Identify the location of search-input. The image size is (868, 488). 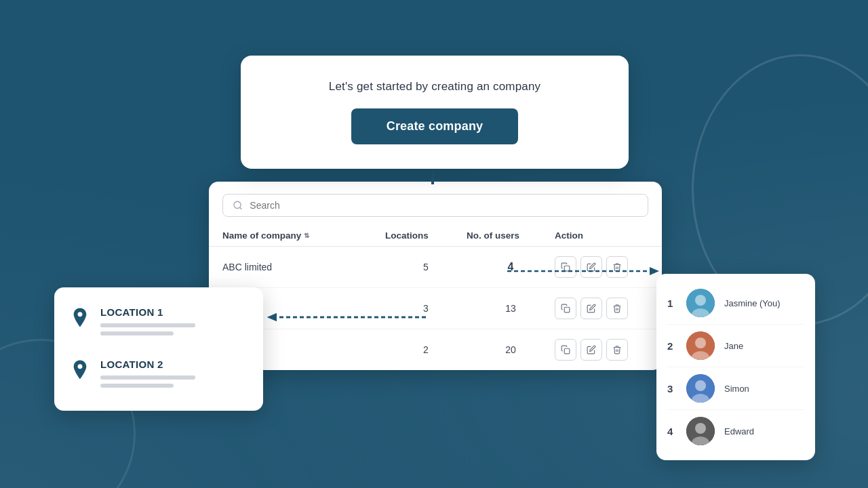
(443, 205).